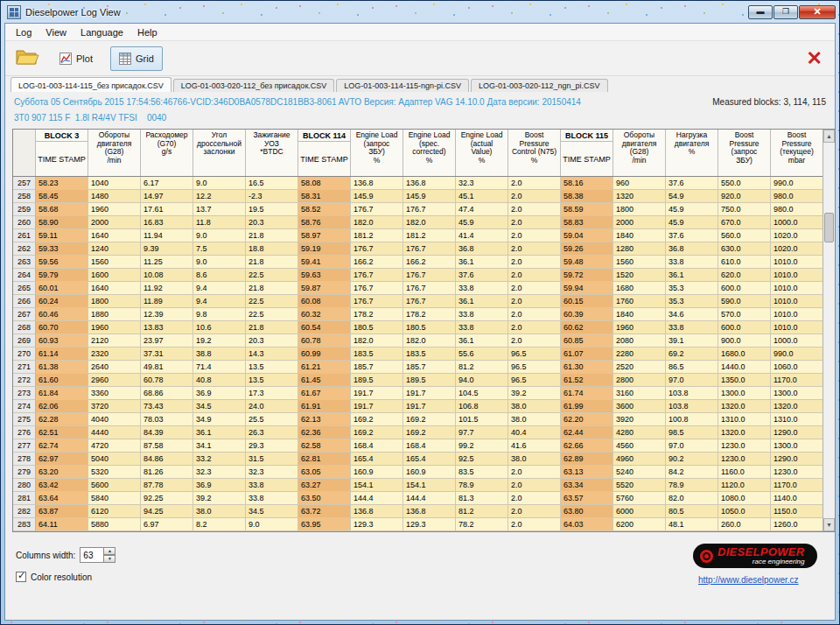  Describe the element at coordinates (420, 12) in the screenshot. I see `title-bar: Dieselpower Log View ▬ ❐ ✕` at that location.